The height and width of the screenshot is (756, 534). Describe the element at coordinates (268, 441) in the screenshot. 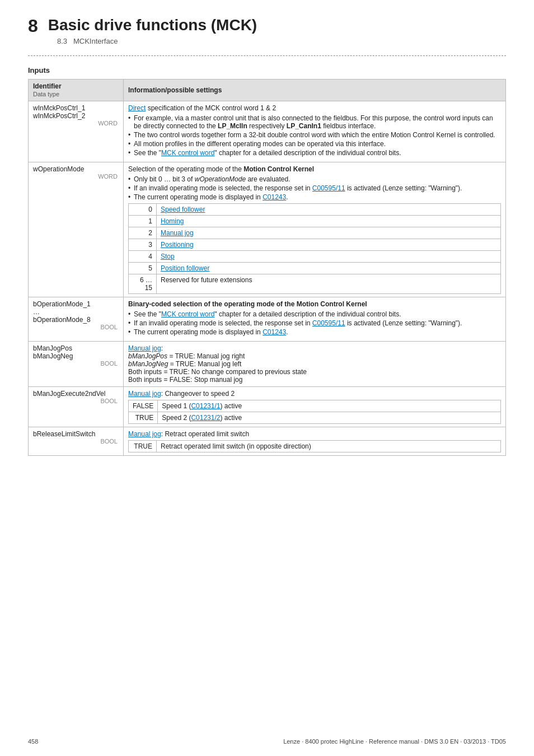

I see `table-row: bReleaseLimitSwitch BOOL Manual jog: Ret…` at that location.